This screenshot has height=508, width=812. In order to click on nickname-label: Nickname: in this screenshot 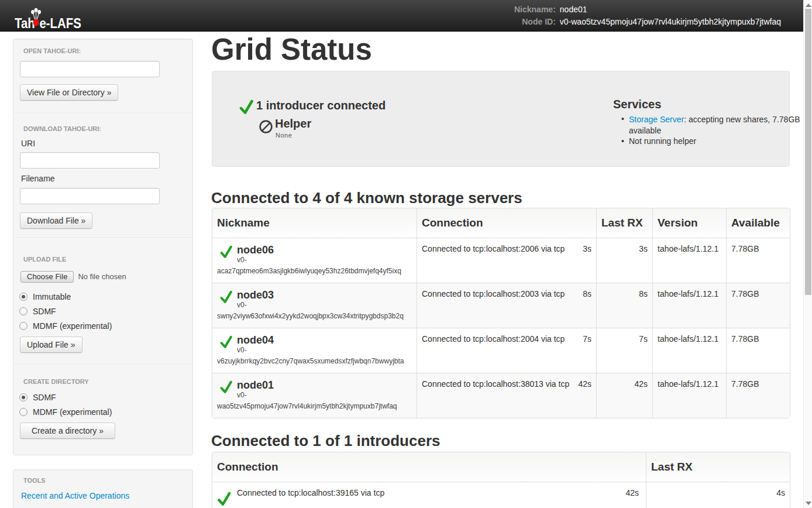, I will do `click(524, 9)`.